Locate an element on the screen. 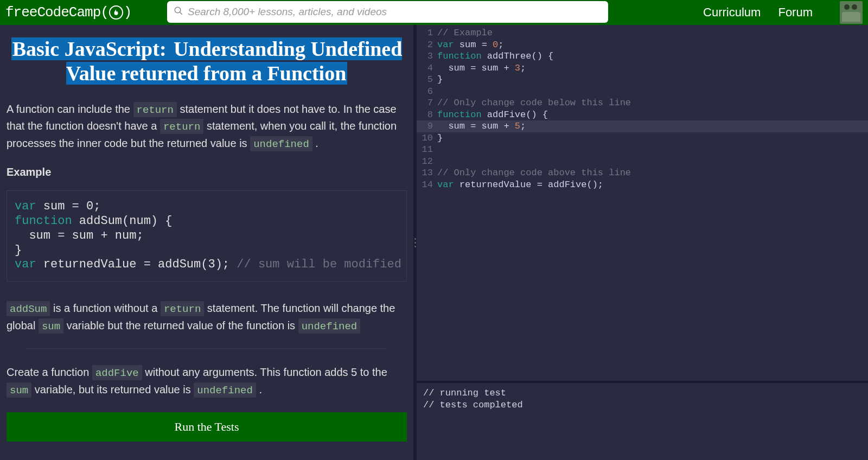 This screenshot has height=460, width=868. code-line: 11 is located at coordinates (642, 150).